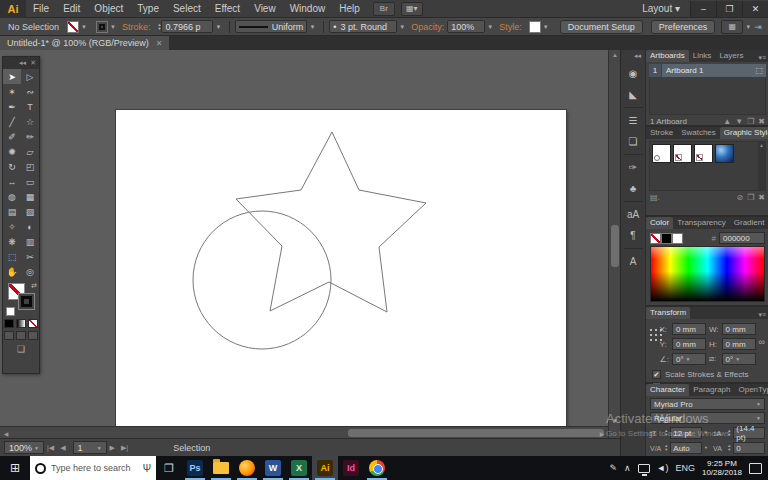 This screenshot has width=768, height=480. I want to click on chrome-taskbar-button, so click(377, 468).